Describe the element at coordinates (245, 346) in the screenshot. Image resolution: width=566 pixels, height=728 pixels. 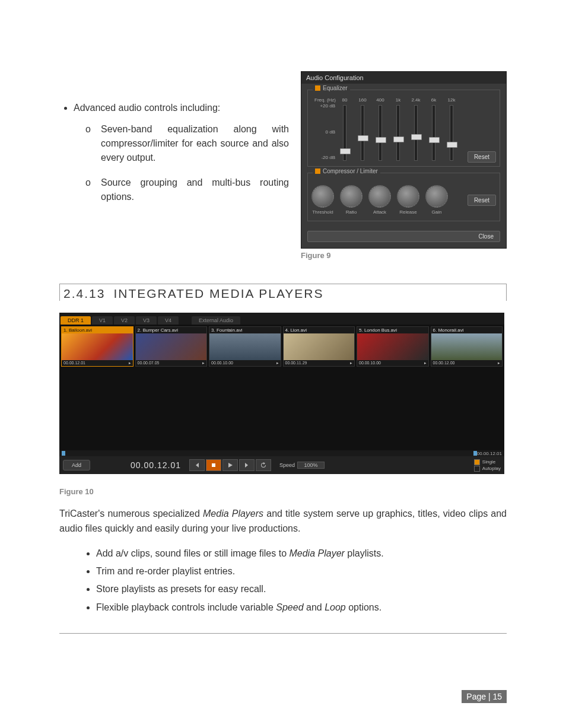
I see `clip-item: 3. Fountain.avi00.00.10.00▸` at that location.